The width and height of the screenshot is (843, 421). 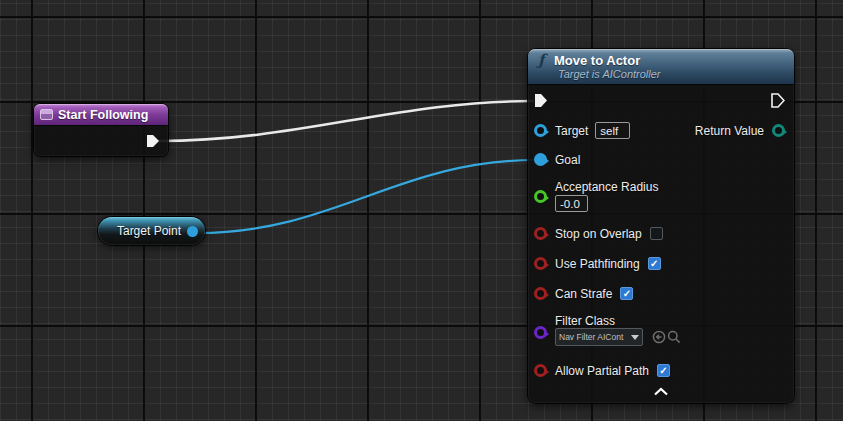 I want to click on can-strafe-pin, so click(x=540, y=294).